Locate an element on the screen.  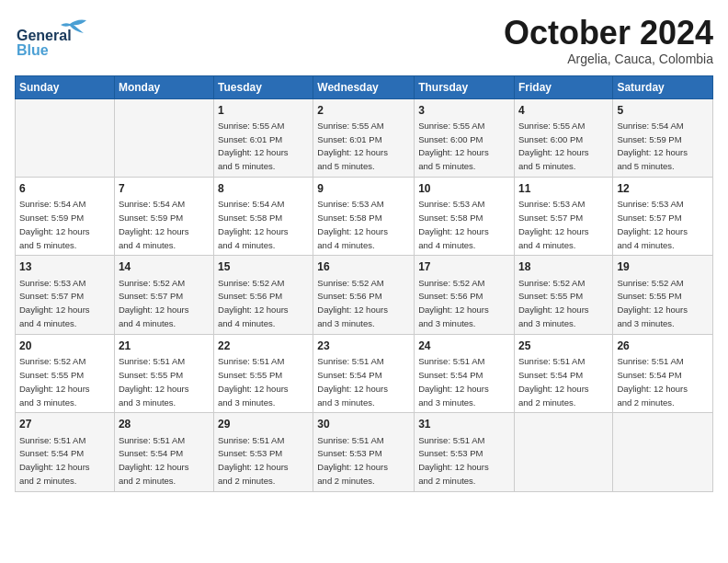
cell-info: Sunrise: 5:52 AM Sunset: 5:57 PM Dayligh… is located at coordinates (154, 304).